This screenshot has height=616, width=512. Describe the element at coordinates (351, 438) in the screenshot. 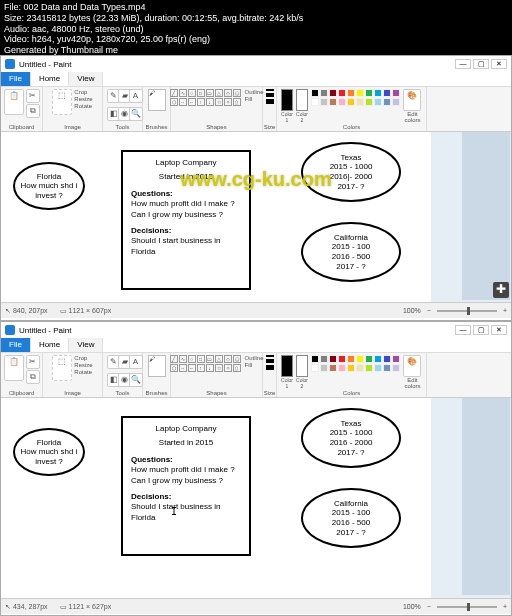

I see `texas-bubble: Texas2015 - 10002016 - 20002017- ?` at that location.